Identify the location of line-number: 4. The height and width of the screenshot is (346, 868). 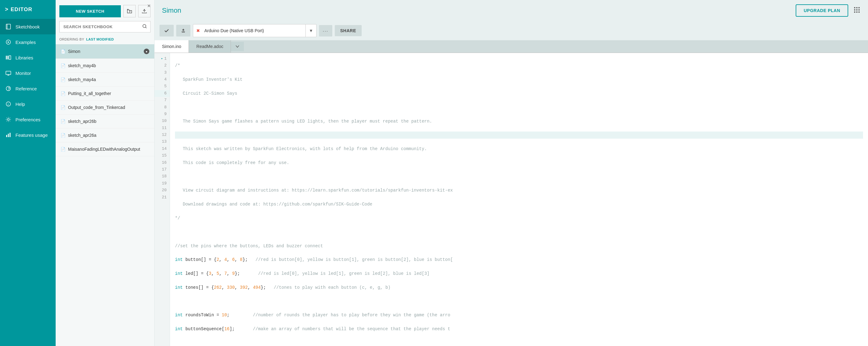
(162, 80).